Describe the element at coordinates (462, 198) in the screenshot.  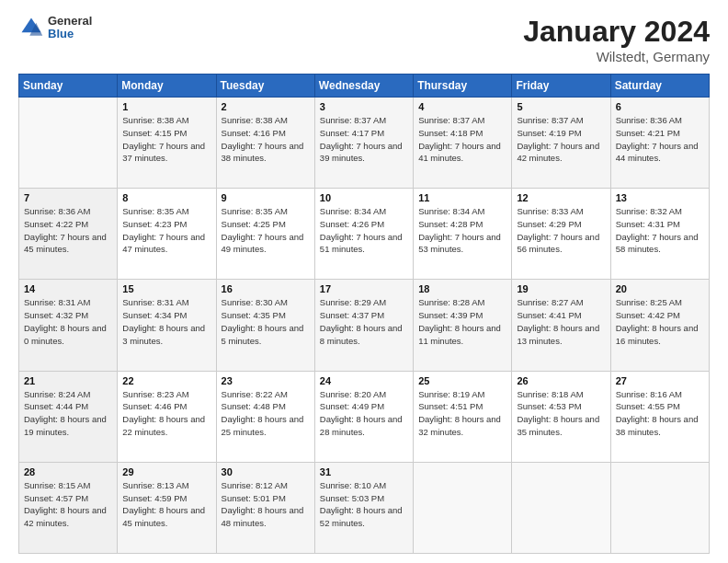
I see `day-number: 11` at that location.